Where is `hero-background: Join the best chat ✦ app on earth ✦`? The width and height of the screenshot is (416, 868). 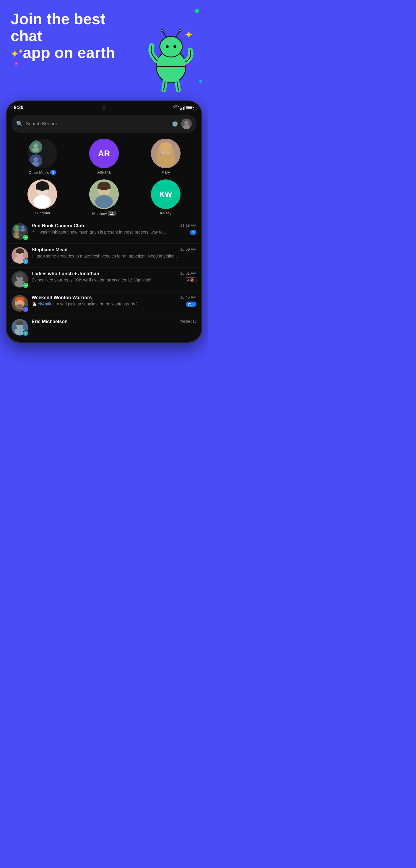 hero-background: Join the best chat ✦ app on earth ✦ is located at coordinates (104, 50).